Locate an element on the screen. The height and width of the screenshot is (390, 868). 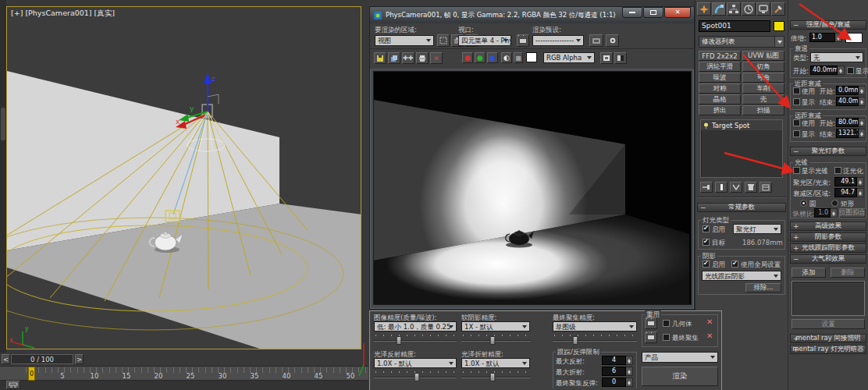
remove-modifier-icon is located at coordinates (751, 187).